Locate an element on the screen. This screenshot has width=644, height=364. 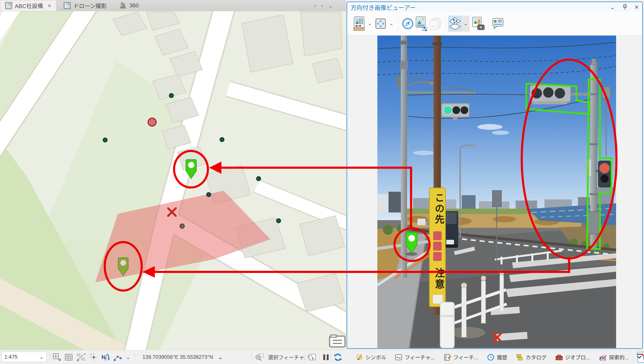
pause-drawing-button is located at coordinates (326, 357).